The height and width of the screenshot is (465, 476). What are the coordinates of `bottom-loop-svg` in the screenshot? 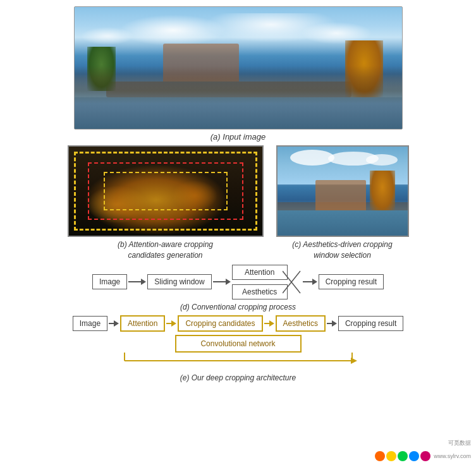 It's located at (238, 361).